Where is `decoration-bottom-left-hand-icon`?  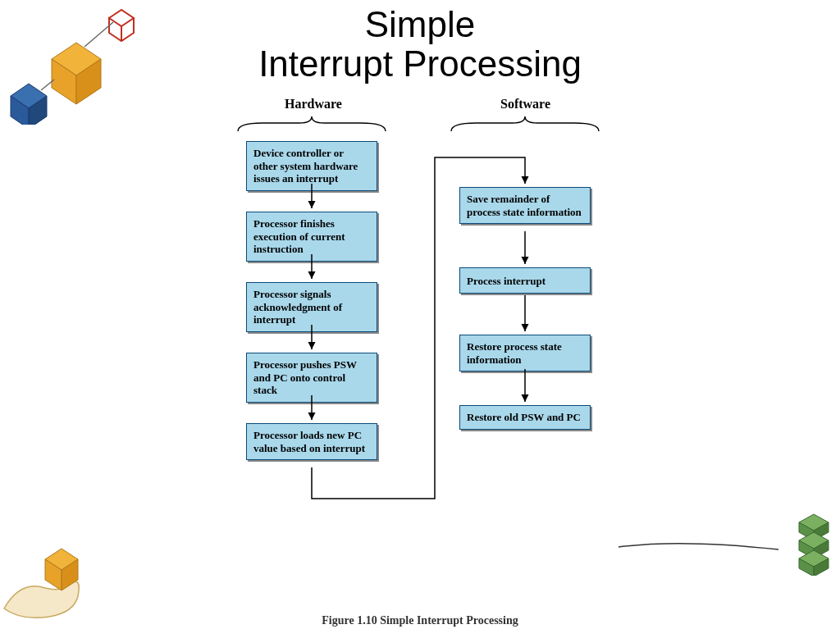 decoration-bottom-left-hand-icon is located at coordinates (57, 576).